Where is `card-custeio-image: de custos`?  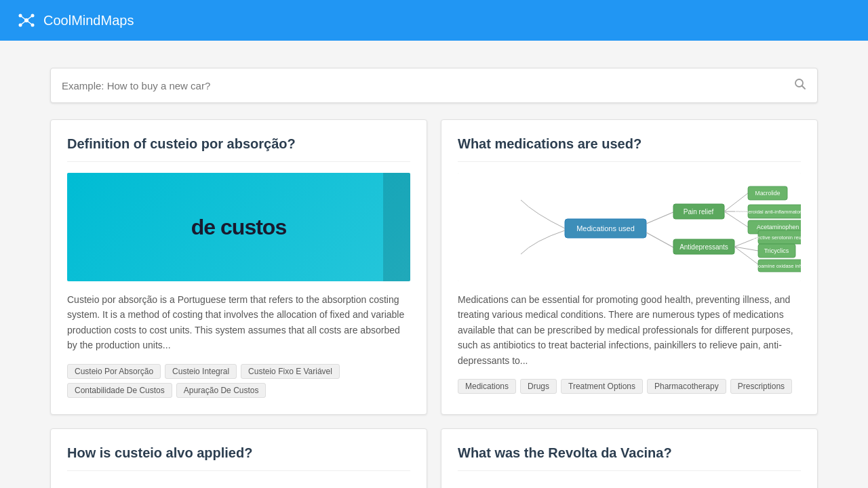
card-custeio-image: de custos is located at coordinates (239, 227).